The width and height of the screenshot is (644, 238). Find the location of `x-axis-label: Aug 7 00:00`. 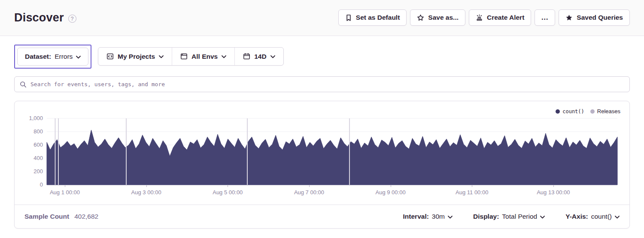

x-axis-label: Aug 7 00:00 is located at coordinates (309, 192).